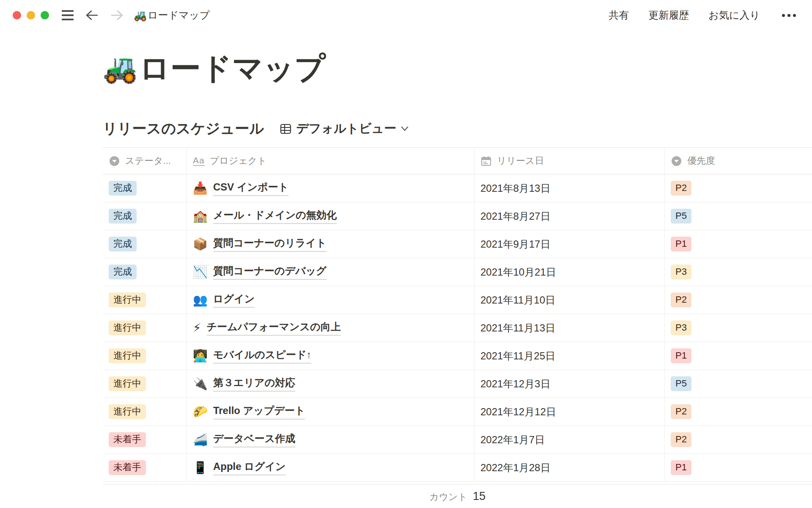  I want to click on project-cell: 🏫 メール・ドメインの無効化, so click(331, 216).